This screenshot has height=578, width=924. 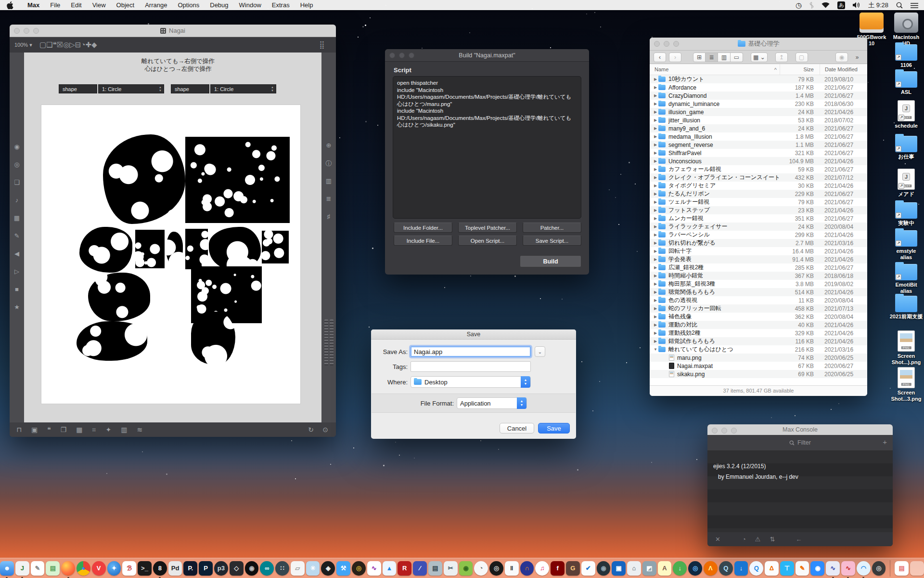 What do you see at coordinates (281, 5) in the screenshot?
I see `menu-extras: Extras` at bounding box center [281, 5].